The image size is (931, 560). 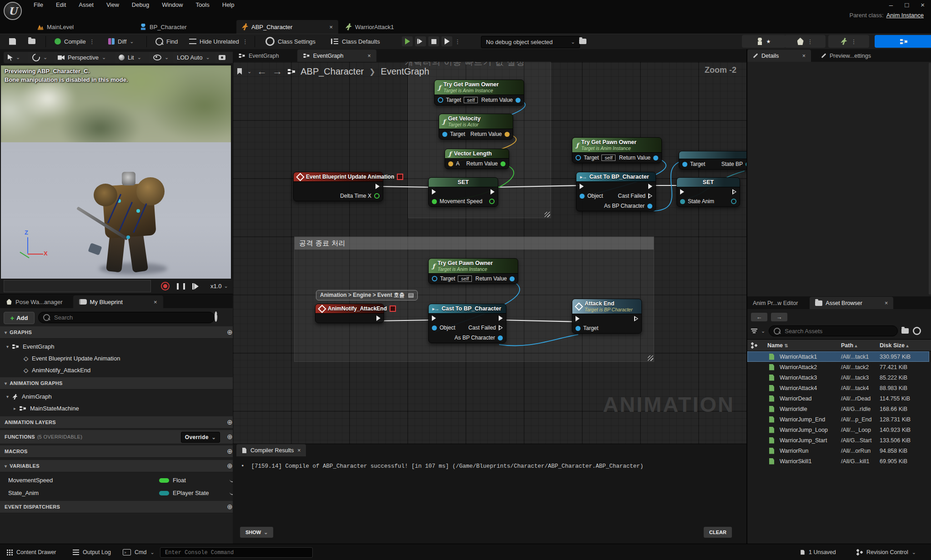 What do you see at coordinates (617, 150) in the screenshot?
I see `node-try-get-pawn-owner-2: ƒ Try Get Pawn Owner Target is Anim Inst…` at bounding box center [617, 150].